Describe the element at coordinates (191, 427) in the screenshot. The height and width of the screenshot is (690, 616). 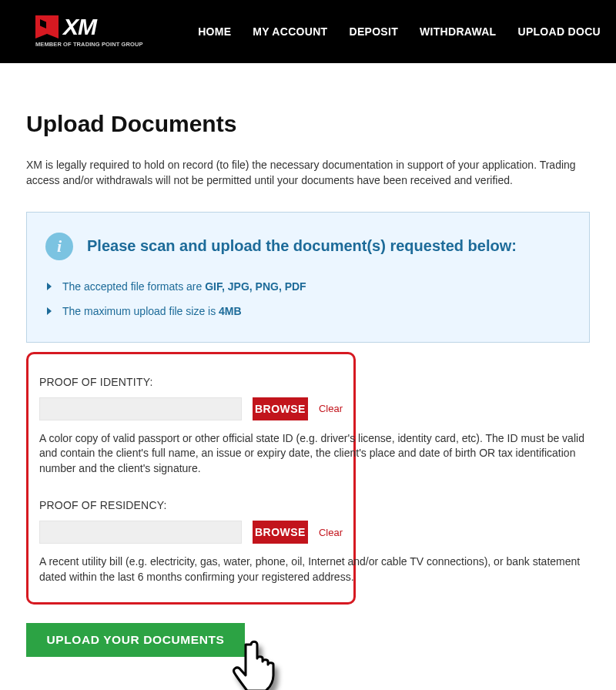
I see `field-proof-of-identity: PROOF OF IDENTITY: BROWSE Clear A color …` at that location.